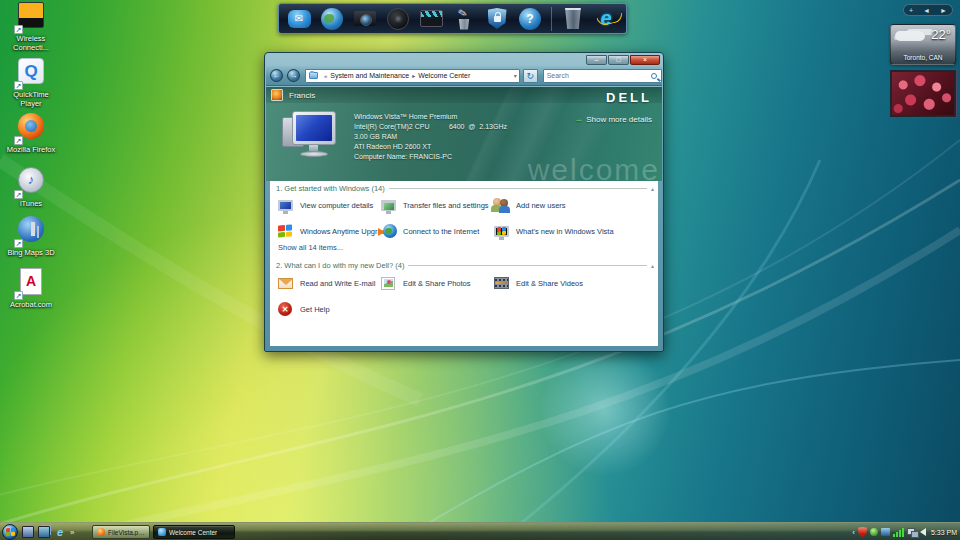 This screenshot has width=960, height=540. What do you see at coordinates (941, 34) in the screenshot?
I see `weather-temperature: 22°` at bounding box center [941, 34].